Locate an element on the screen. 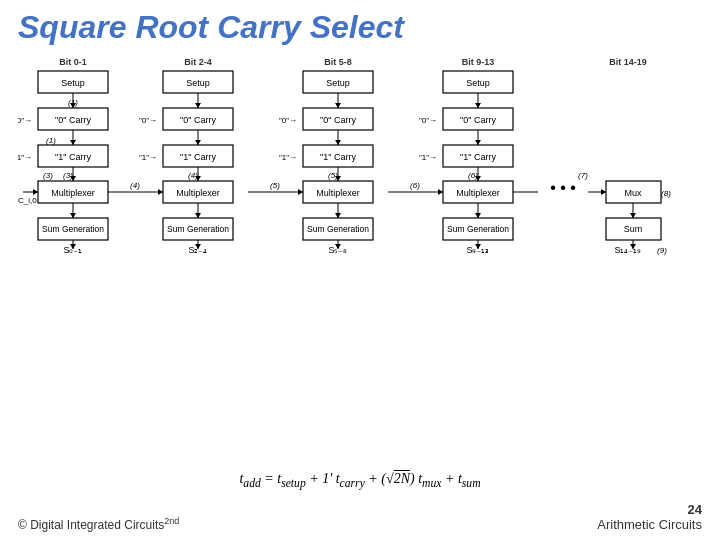 The image size is (720, 540). svg-text: Bit 9-13 is located at coordinates (478, 62).